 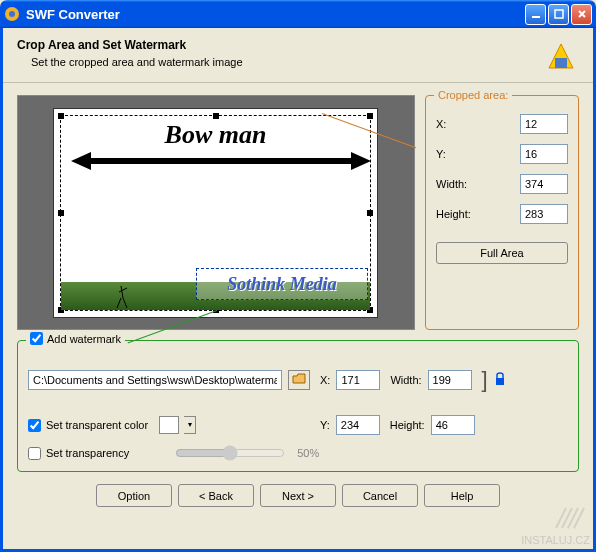 What do you see at coordinates (452, 184) in the screenshot?
I see `crop-width-label: Width:` at bounding box center [452, 184].